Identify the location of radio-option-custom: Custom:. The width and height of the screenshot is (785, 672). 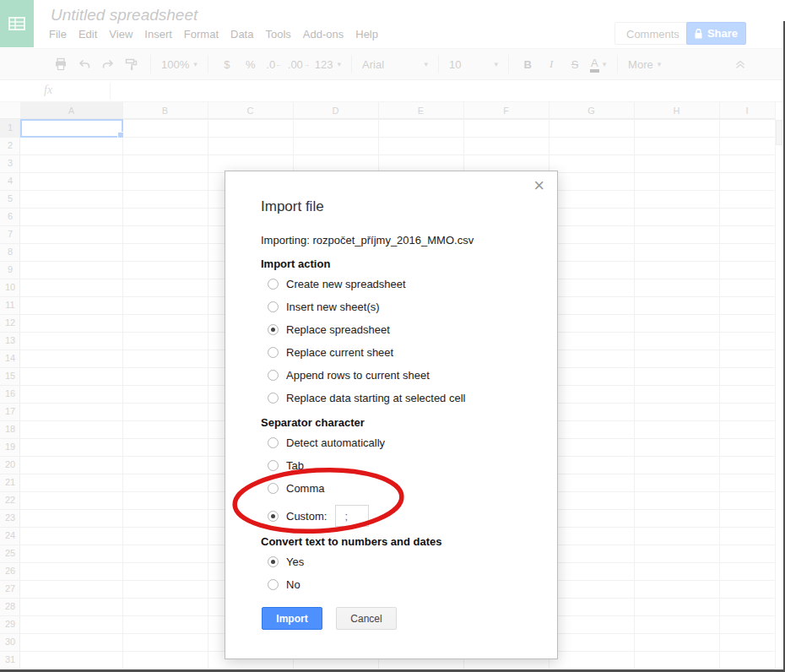
(395, 516).